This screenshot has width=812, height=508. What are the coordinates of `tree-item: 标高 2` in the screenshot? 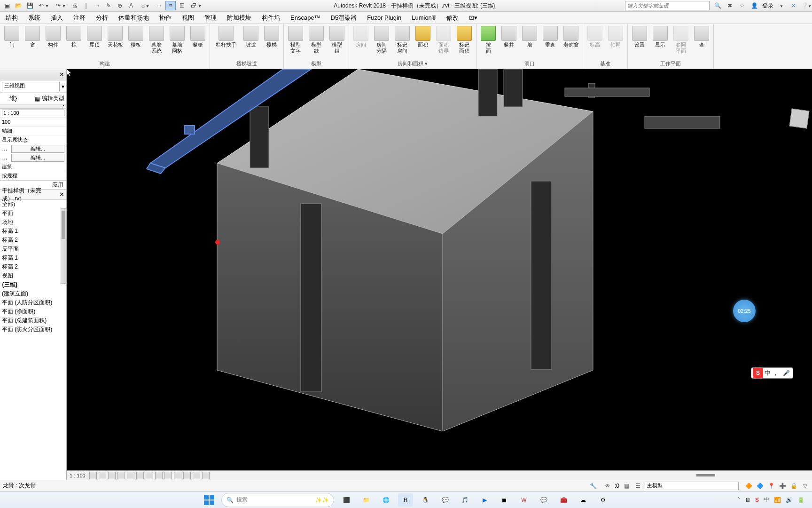 It's located at (33, 267).